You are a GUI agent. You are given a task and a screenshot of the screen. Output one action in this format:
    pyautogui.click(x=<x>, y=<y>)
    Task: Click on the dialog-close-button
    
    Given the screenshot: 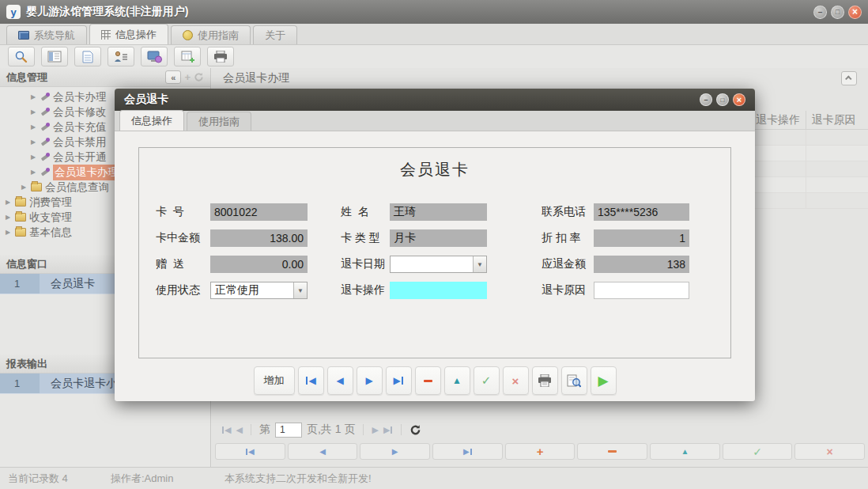 What is the action you would take?
    pyautogui.click(x=739, y=100)
    